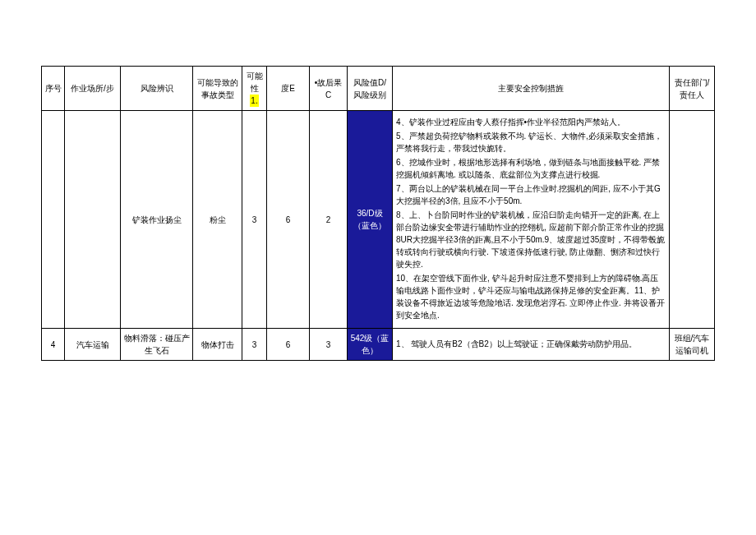  I want to click on cell-resp, so click(692, 220).